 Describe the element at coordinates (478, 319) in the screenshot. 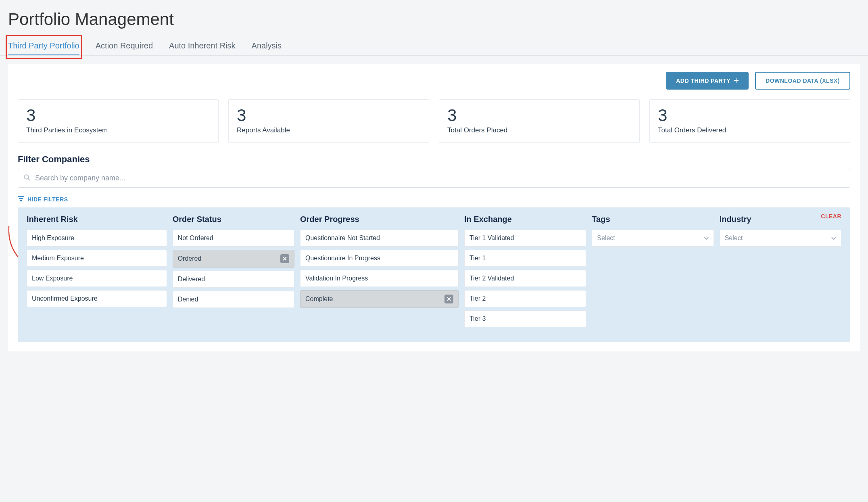

I see `filter-option-label: Tier 3` at that location.